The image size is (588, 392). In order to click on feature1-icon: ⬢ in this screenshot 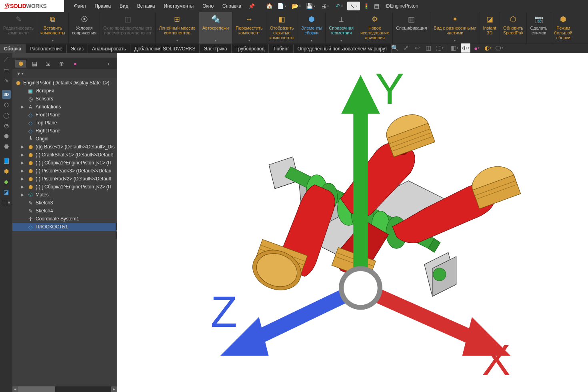, I will do `click(6, 136)`.